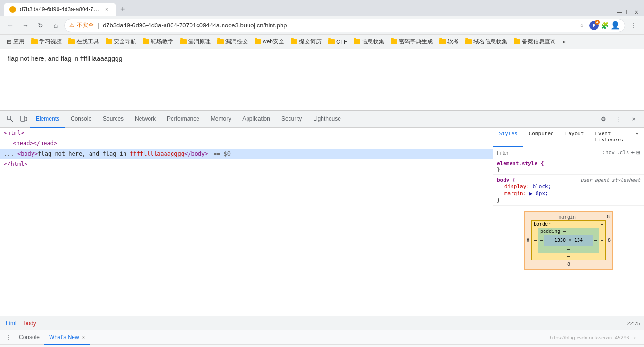 The image size is (644, 347). Describe the element at coordinates (30, 323) in the screenshot. I see `breadcrumb-body: body` at that location.